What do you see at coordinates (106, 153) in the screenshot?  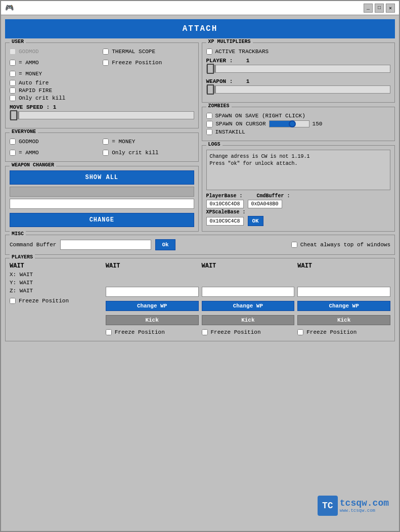 I see `everyone-only-crit-checkbox` at bounding box center [106, 153].